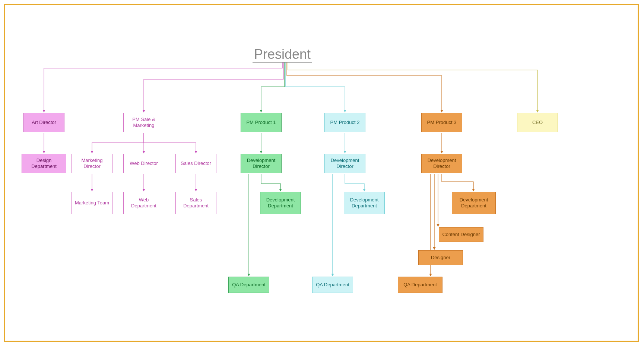 The height and width of the screenshot is (347, 644). What do you see at coordinates (44, 122) in the screenshot?
I see `node-art-director: Art Director` at bounding box center [44, 122].